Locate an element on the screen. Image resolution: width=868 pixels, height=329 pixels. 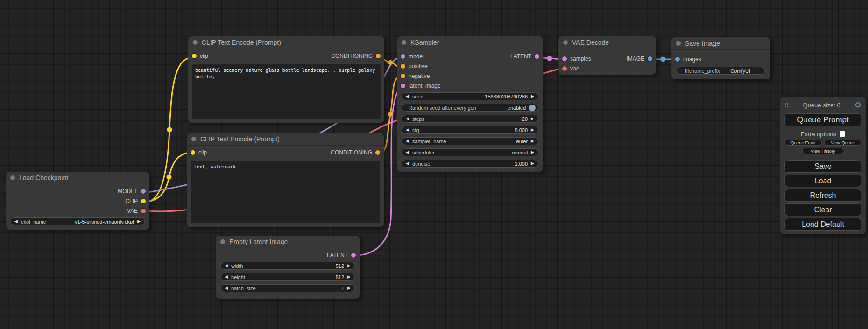
sampler-name-widget: ◀ sampler_name euler ▶ is located at coordinates (470, 141).